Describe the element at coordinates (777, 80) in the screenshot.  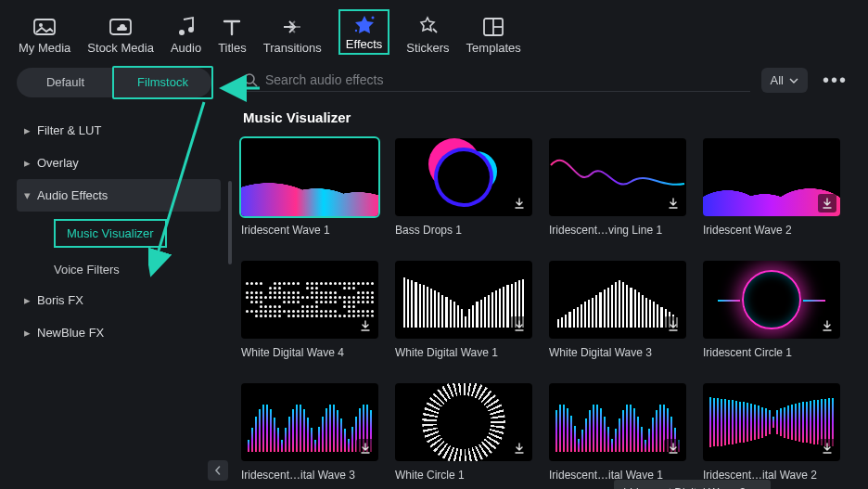
I see `filter-label: All` at that location.